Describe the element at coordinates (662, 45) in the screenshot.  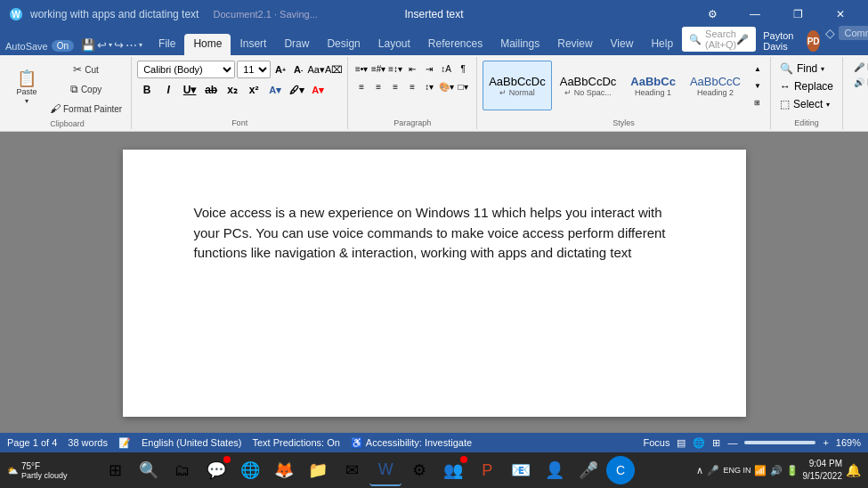
I see `tab-help: Help` at that location.